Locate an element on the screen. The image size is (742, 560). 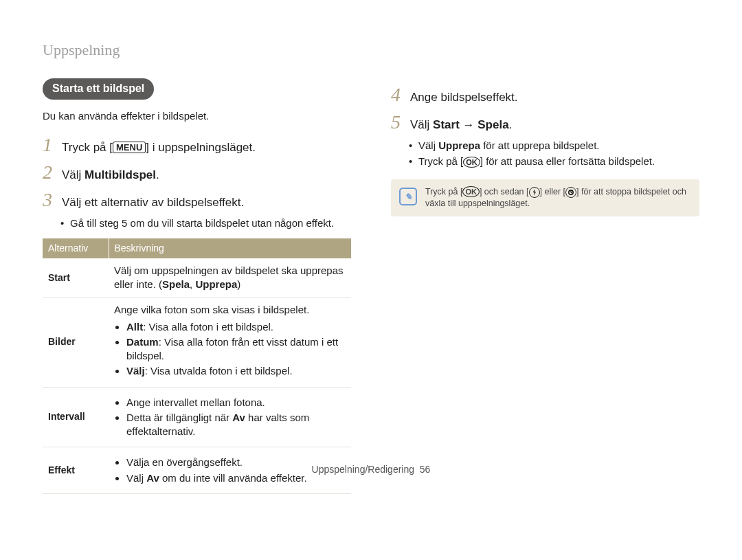
row-bilder-li3-b: Välj is located at coordinates (136, 371).